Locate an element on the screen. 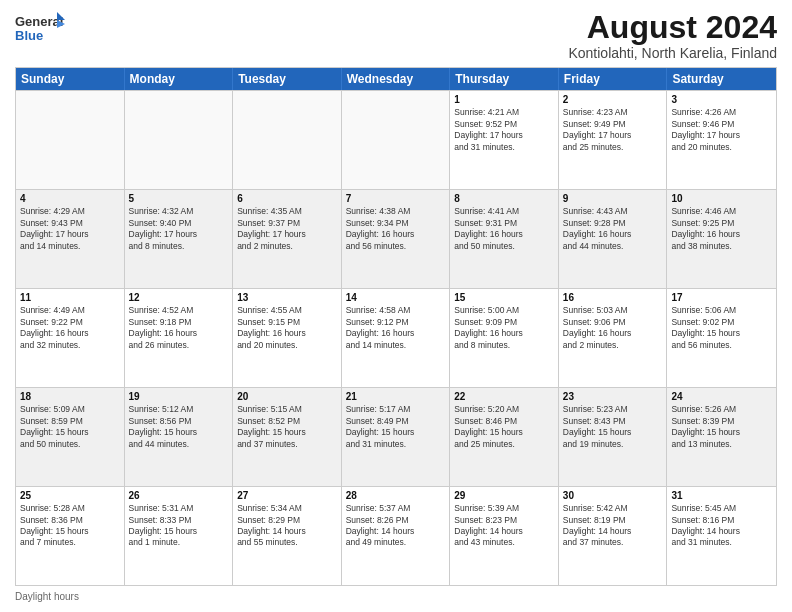 This screenshot has width=792, height=612. footer: Daylight hours is located at coordinates (396, 596).